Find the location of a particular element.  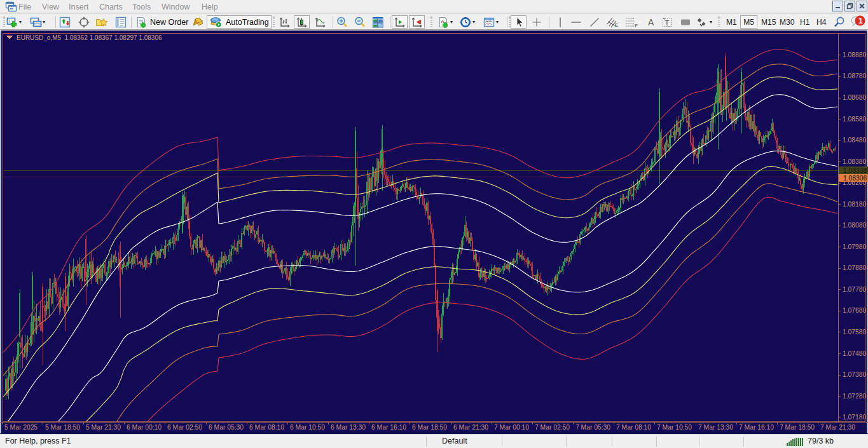

svg-text: 1.08680 is located at coordinates (855, 98).